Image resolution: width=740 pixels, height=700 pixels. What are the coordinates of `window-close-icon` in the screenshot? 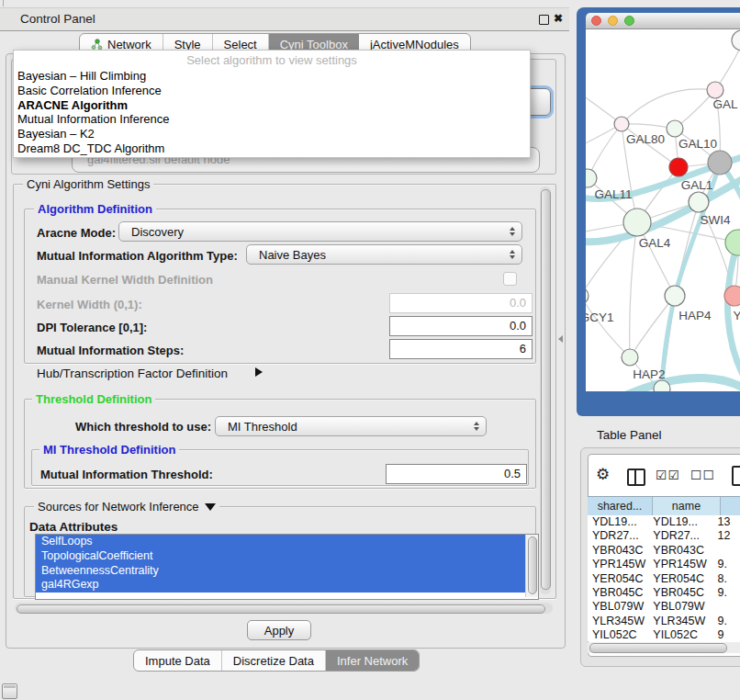 It's located at (597, 20).